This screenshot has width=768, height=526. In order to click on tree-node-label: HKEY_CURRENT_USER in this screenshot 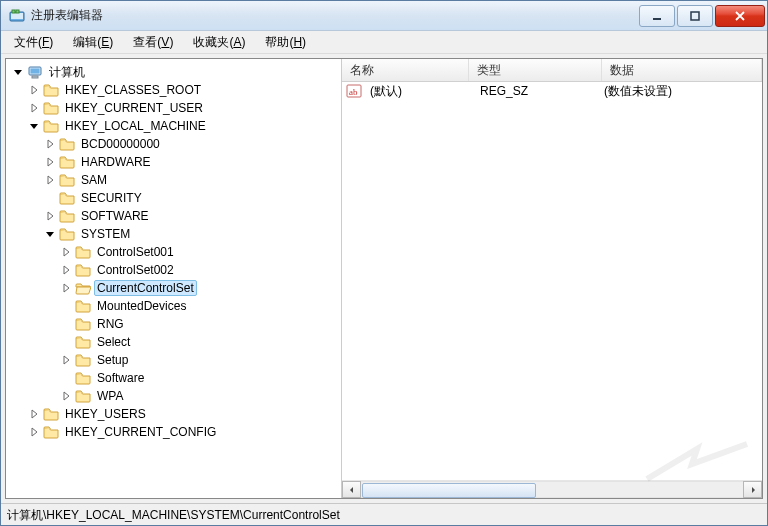, I will do `click(134, 108)`.